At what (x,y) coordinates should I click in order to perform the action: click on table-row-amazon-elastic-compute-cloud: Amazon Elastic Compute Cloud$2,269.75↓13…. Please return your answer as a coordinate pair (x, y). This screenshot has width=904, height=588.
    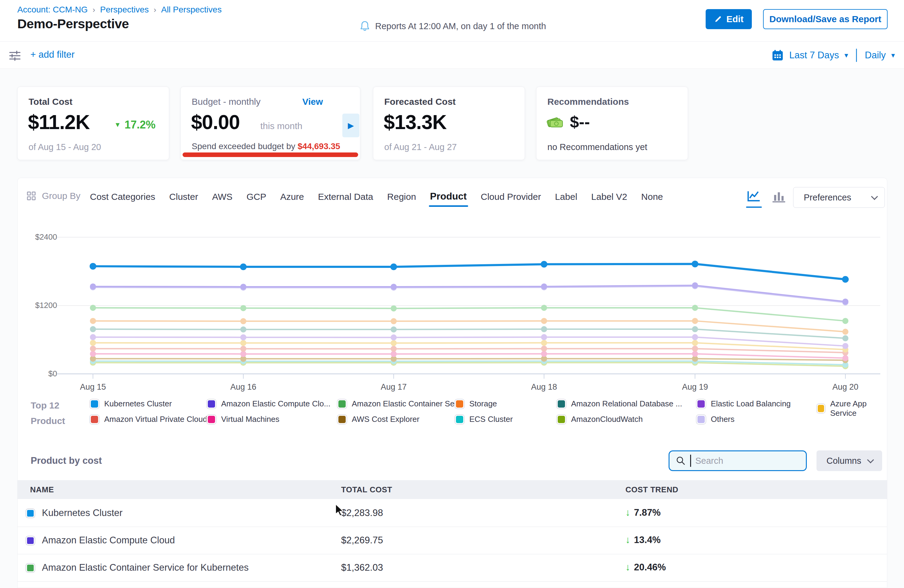
    Looking at the image, I should click on (452, 541).